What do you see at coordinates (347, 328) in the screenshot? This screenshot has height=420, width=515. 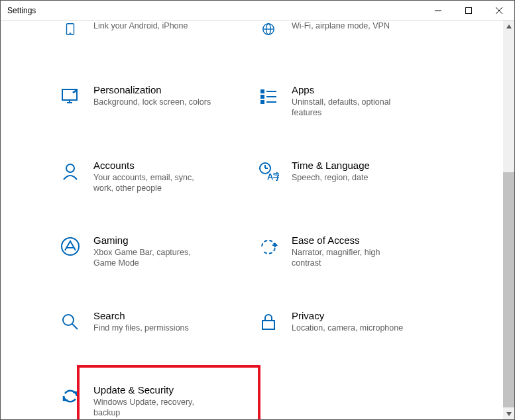 I see `tile-desc: Location, camera, microphone` at bounding box center [347, 328].